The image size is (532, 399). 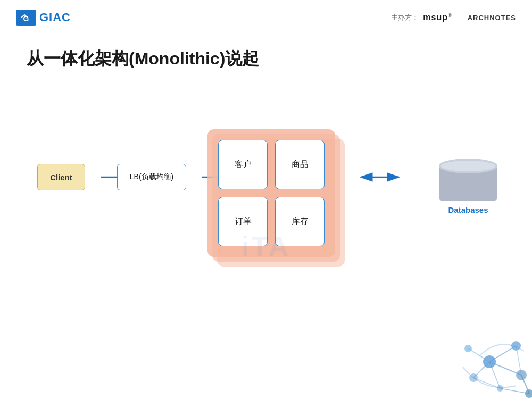 I want to click on ita-watermark: iTA, so click(x=266, y=246).